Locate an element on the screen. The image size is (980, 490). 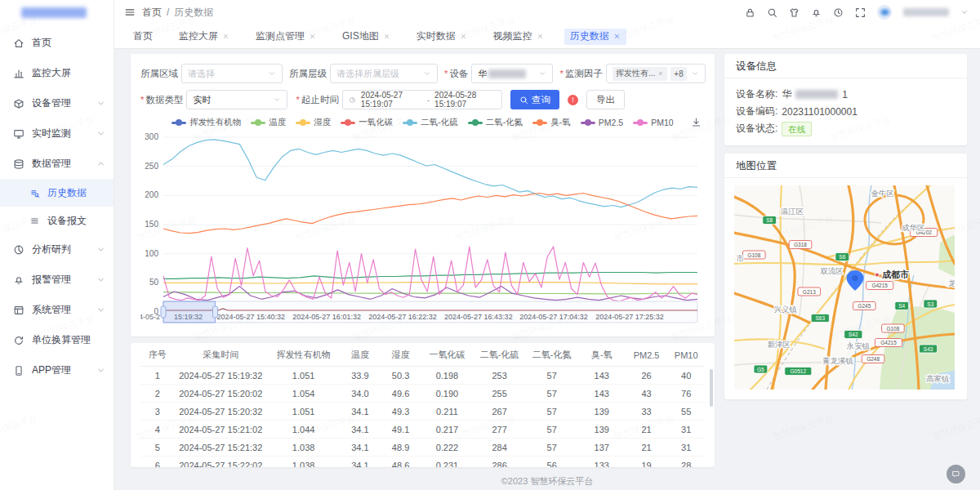
sidebar-item-analysis: 分析研判 is located at coordinates (57, 250).